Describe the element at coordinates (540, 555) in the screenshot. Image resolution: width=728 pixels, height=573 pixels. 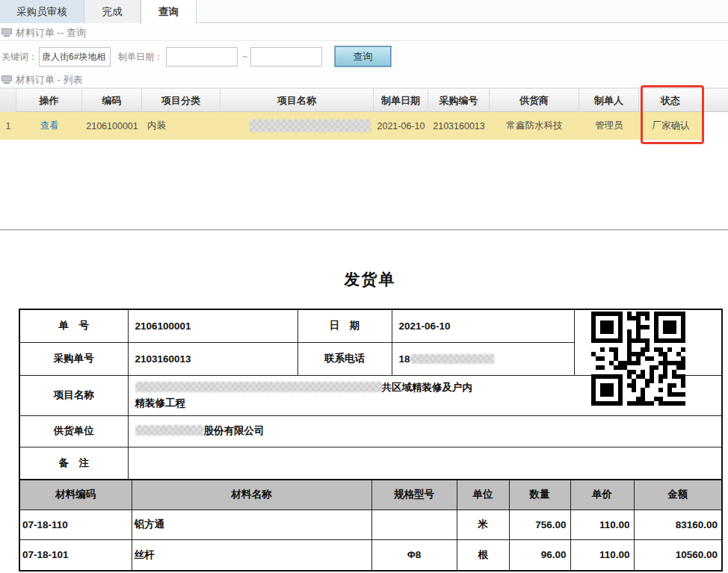
I see `mat-qty: 96.00` at that location.